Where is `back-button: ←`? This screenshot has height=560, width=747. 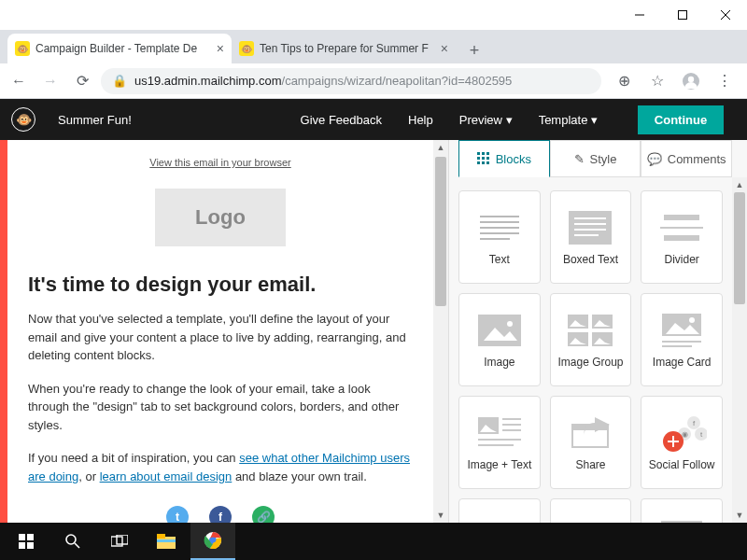
back-button: ← is located at coordinates (19, 81).